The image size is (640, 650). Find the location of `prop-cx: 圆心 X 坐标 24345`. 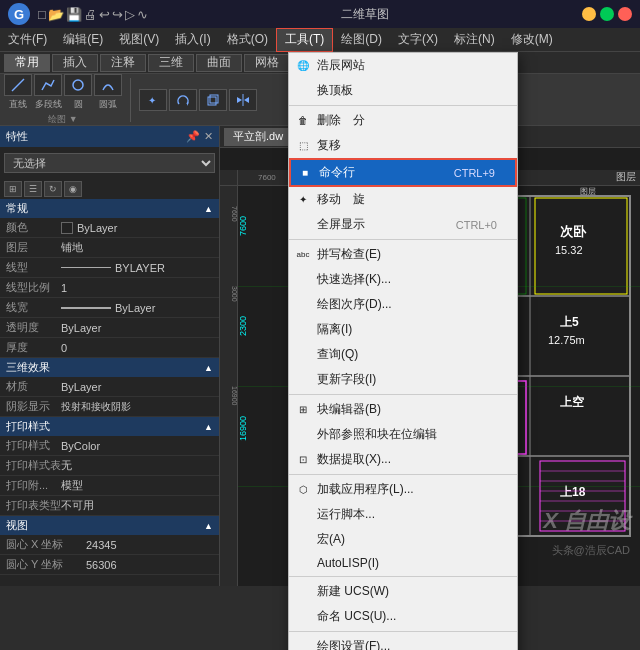

prop-cx: 圆心 X 坐标 24345 is located at coordinates (110, 545).